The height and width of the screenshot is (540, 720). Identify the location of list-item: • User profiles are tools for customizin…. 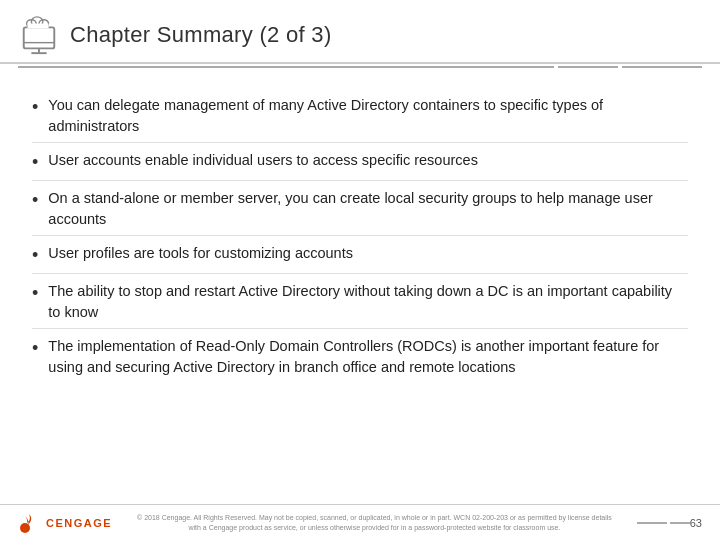
(360, 255).